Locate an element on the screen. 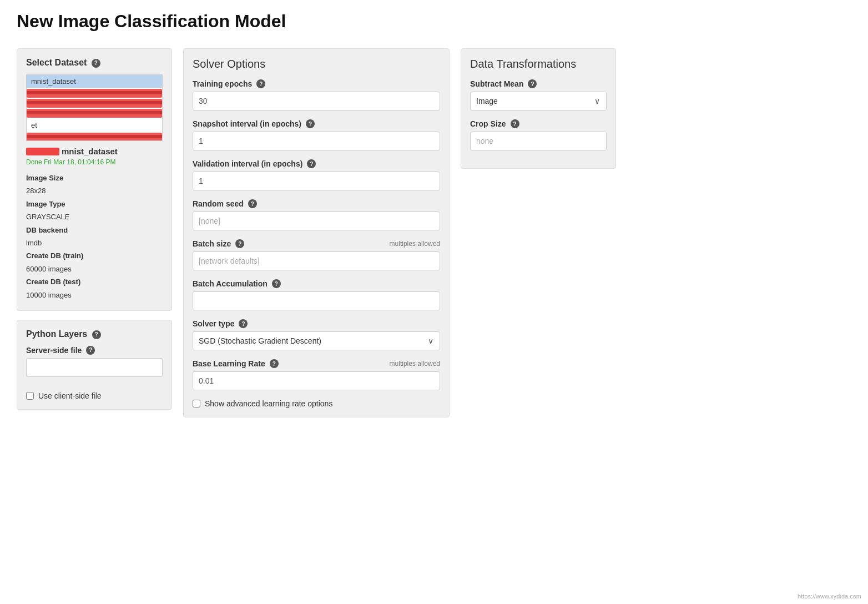 Image resolution: width=868 pixels, height=604 pixels. use-client-side-label: Use client-side file is located at coordinates (70, 396).